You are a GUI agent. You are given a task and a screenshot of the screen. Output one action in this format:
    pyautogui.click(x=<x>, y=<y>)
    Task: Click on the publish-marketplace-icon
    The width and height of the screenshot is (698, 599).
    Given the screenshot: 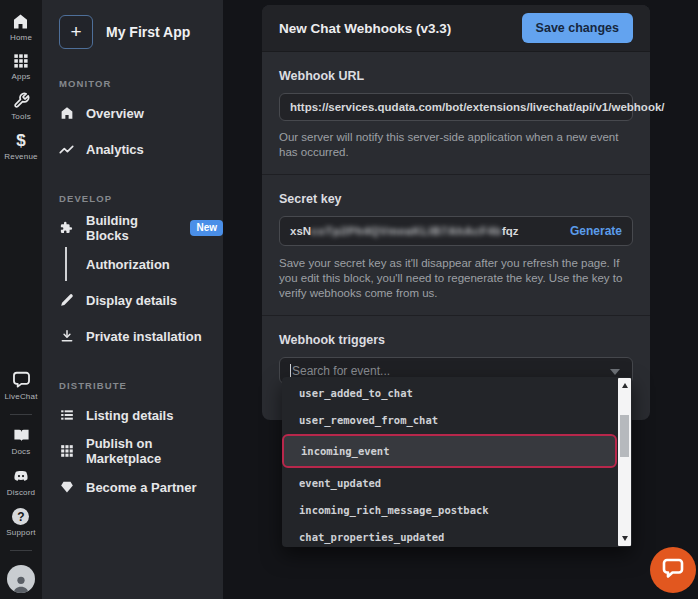 What is the action you would take?
    pyautogui.click(x=66, y=451)
    